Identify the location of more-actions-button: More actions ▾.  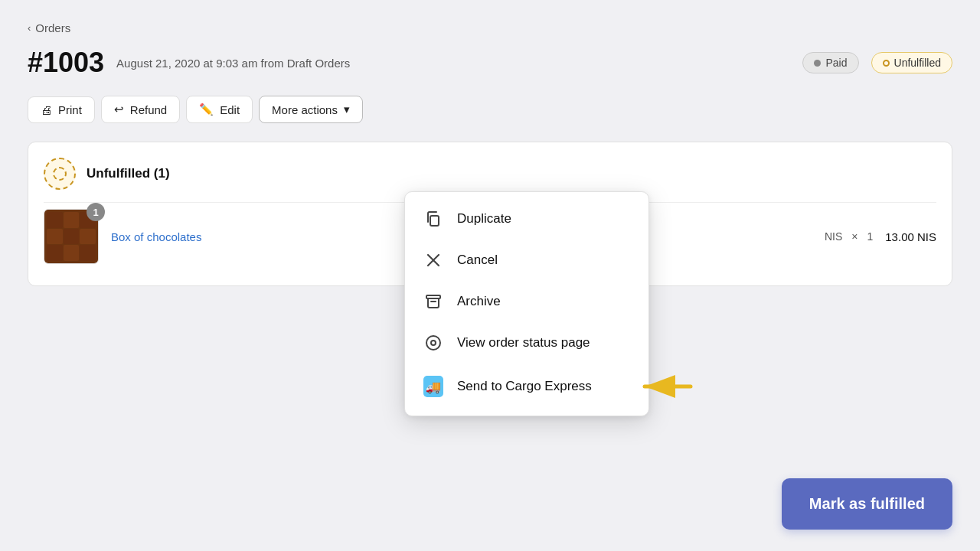
(311, 109).